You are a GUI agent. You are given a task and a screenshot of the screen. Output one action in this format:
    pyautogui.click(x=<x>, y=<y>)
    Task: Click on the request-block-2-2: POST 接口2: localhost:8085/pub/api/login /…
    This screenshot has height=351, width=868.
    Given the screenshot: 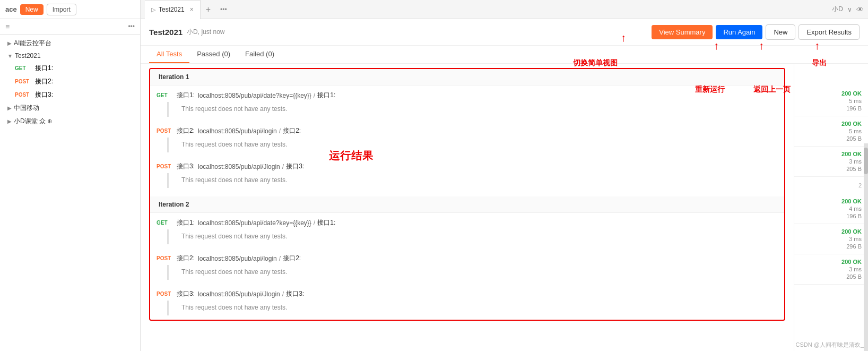 What is the action you would take?
    pyautogui.click(x=467, y=267)
    